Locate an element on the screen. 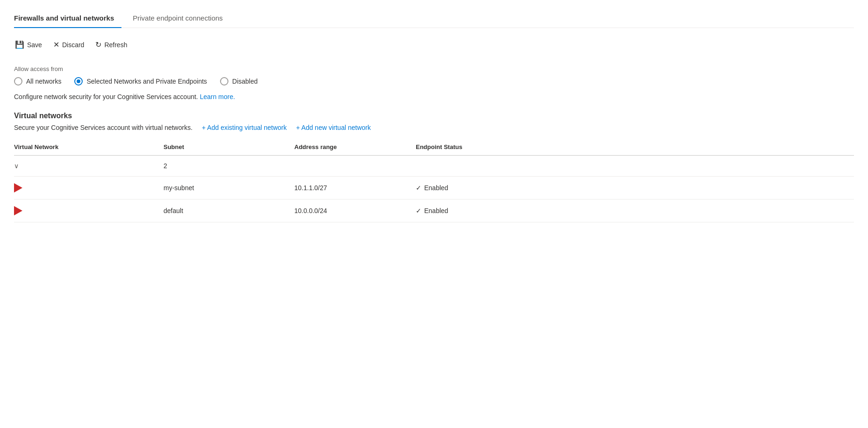 This screenshot has width=868, height=428. status-label-1: Enabled is located at coordinates (436, 188).